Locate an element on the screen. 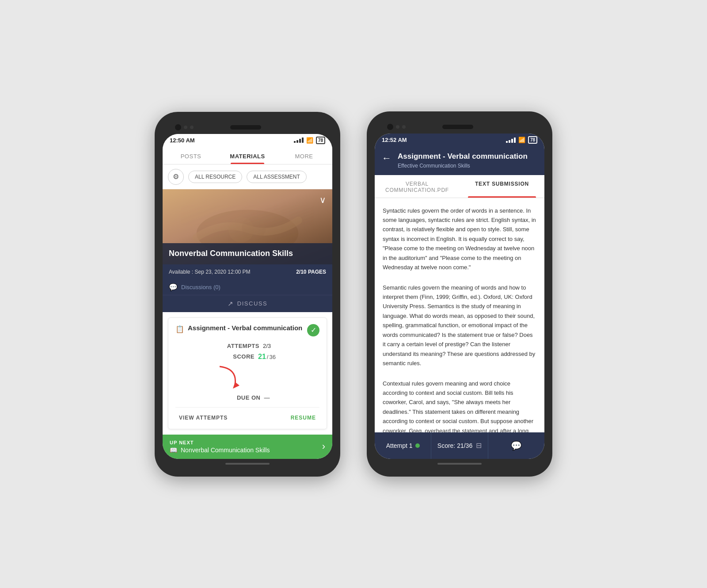 This screenshot has height=588, width=707. hero-chevron-icon: ∨ is located at coordinates (323, 200).